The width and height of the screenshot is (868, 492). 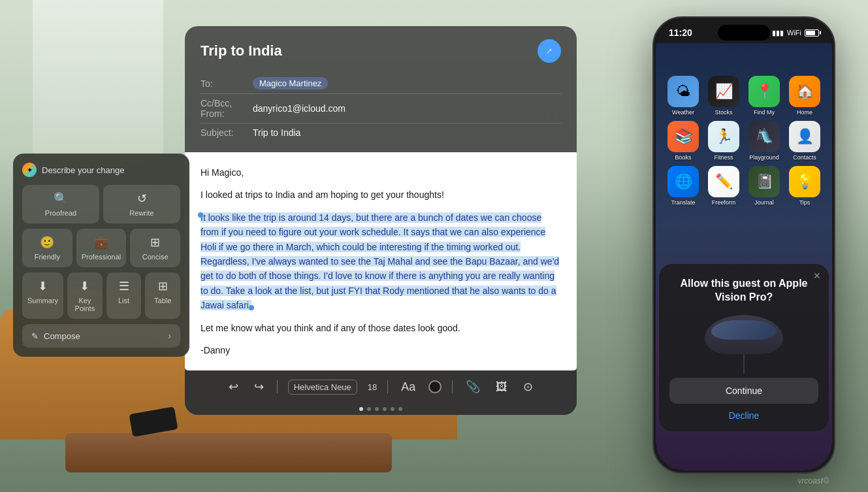 I want to click on ai-tools-grid-bottom: ⬇ Summary ⬇ Key Points ☰ List ⊞ Table, so click(x=101, y=295).